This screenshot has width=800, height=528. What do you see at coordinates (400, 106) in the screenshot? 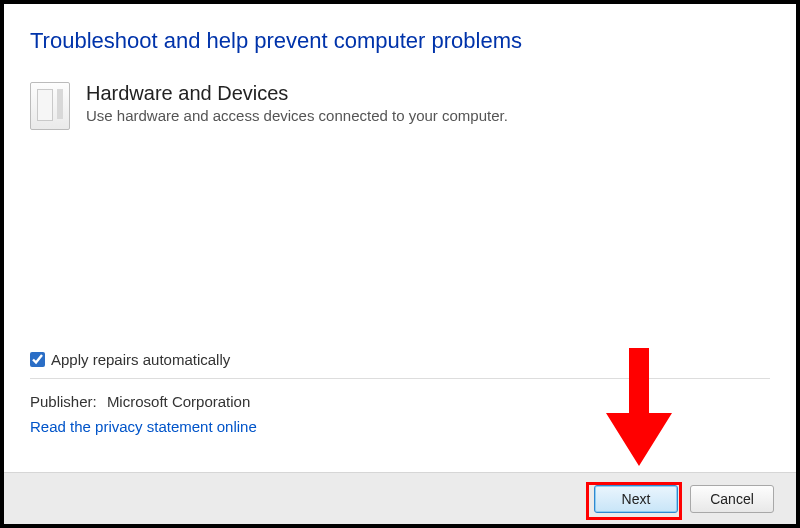
I see `troubleshooter-section: Hardware and Devices Use hardware and ac…` at bounding box center [400, 106].